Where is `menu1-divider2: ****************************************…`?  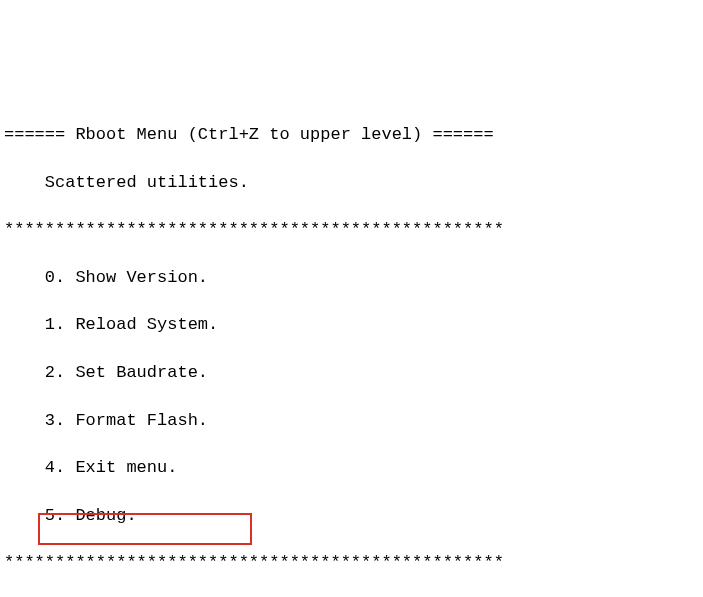
menu1-divider2: ****************************************… is located at coordinates (352, 563).